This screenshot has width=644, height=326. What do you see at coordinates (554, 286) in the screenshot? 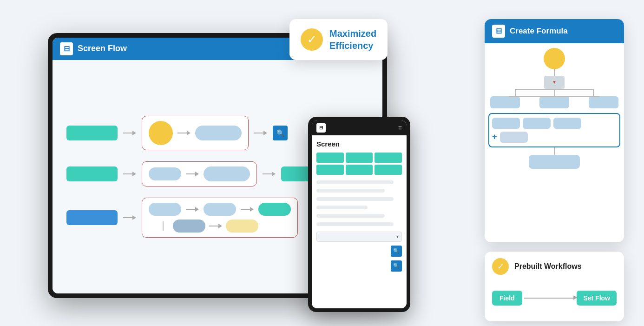
I see `workflows-panel: ✓ Prebuilt Workflows Field Set Flow` at bounding box center [554, 286].